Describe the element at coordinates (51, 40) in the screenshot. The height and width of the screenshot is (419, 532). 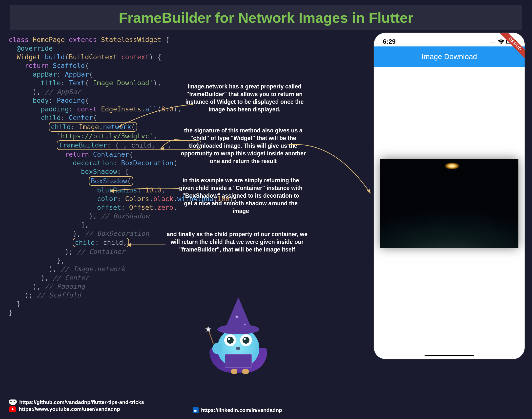
I see `class-name: HomePage` at that location.